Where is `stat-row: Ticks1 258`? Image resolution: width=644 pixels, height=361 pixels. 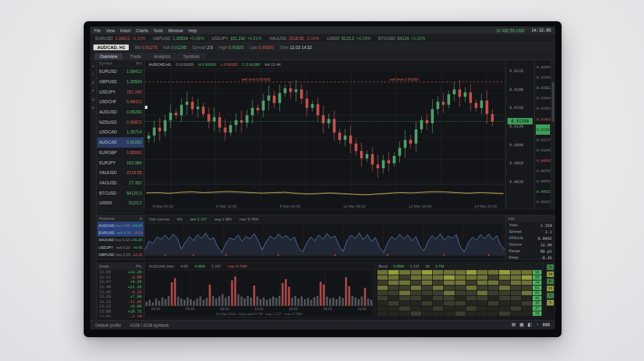 stat-row: Ticks1 258 is located at coordinates (531, 225).